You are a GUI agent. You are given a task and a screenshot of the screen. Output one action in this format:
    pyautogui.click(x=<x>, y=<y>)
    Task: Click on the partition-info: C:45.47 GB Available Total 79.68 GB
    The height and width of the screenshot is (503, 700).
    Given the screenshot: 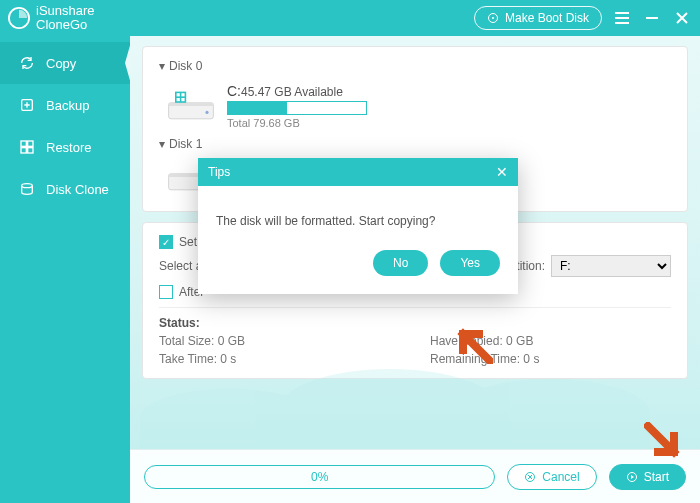 What is the action you would take?
    pyautogui.click(x=449, y=106)
    